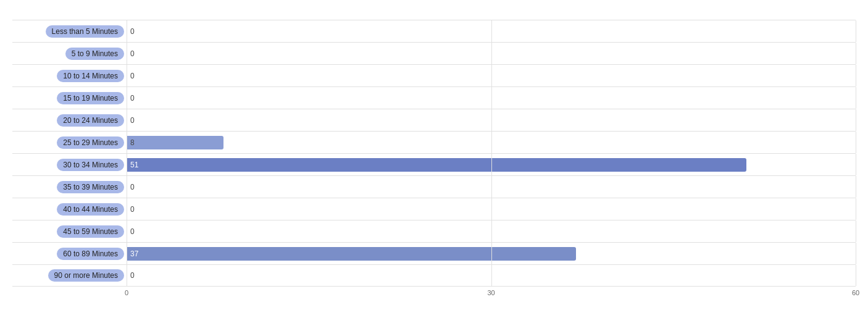 This screenshot has height=323, width=868. I want to click on bar-row: 90 or more Minutes0, so click(434, 275).